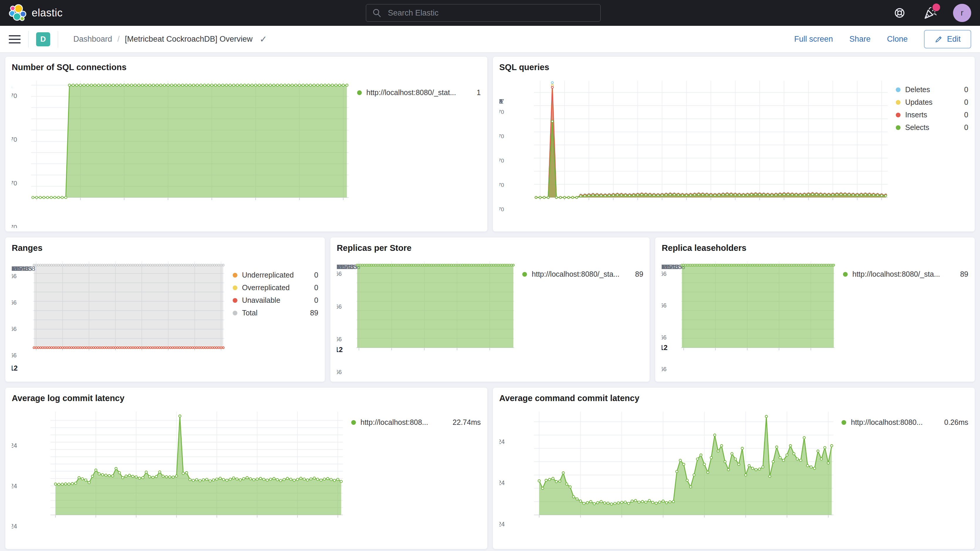  I want to click on chart-legend: http://localhost:8080/_sta...89, so click(582, 316).